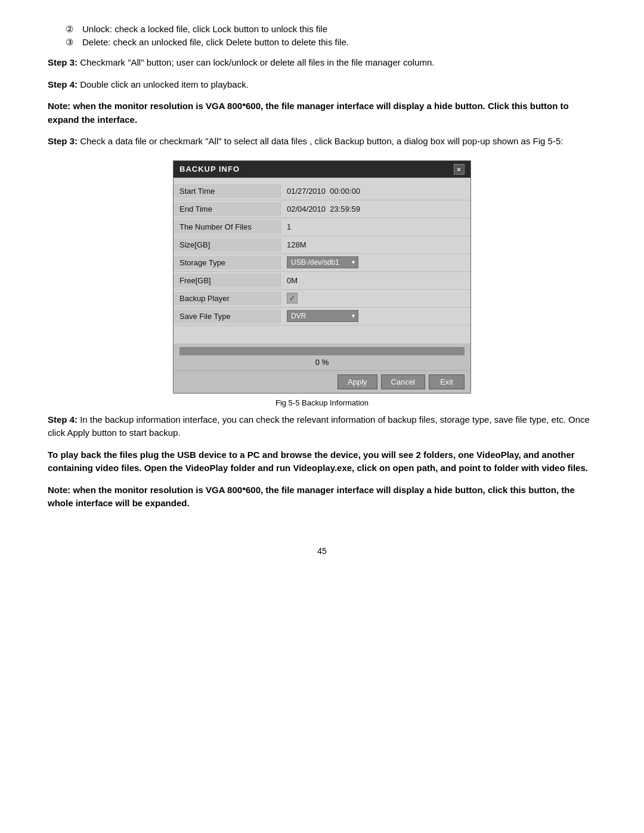 This screenshot has height=833, width=644. What do you see at coordinates (322, 85) in the screenshot?
I see `step4a-paragraph: Step 4: Double click an unlocked item to…` at bounding box center [322, 85].